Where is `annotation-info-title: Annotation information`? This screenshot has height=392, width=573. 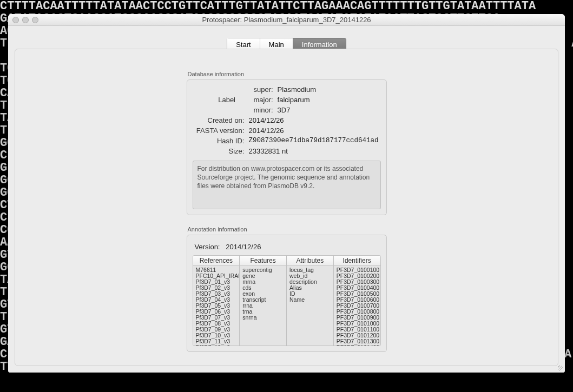 annotation-info-title: Annotation information is located at coordinates (287, 230).